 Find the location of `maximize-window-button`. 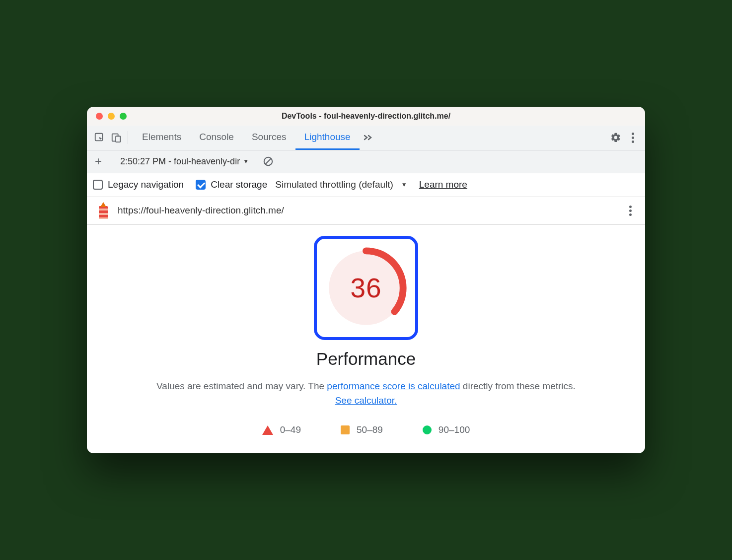

maximize-window-button is located at coordinates (123, 116).